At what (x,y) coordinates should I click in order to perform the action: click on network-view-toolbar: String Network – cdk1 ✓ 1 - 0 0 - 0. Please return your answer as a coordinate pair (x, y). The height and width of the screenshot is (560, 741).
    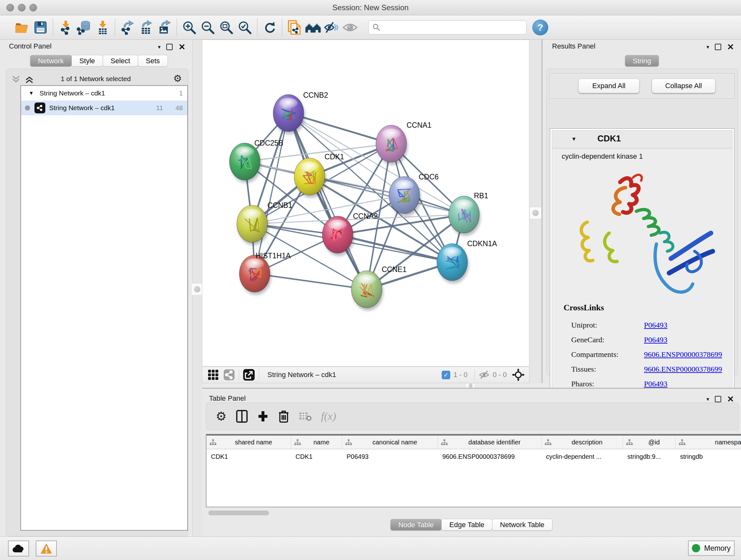
    Looking at the image, I should click on (366, 375).